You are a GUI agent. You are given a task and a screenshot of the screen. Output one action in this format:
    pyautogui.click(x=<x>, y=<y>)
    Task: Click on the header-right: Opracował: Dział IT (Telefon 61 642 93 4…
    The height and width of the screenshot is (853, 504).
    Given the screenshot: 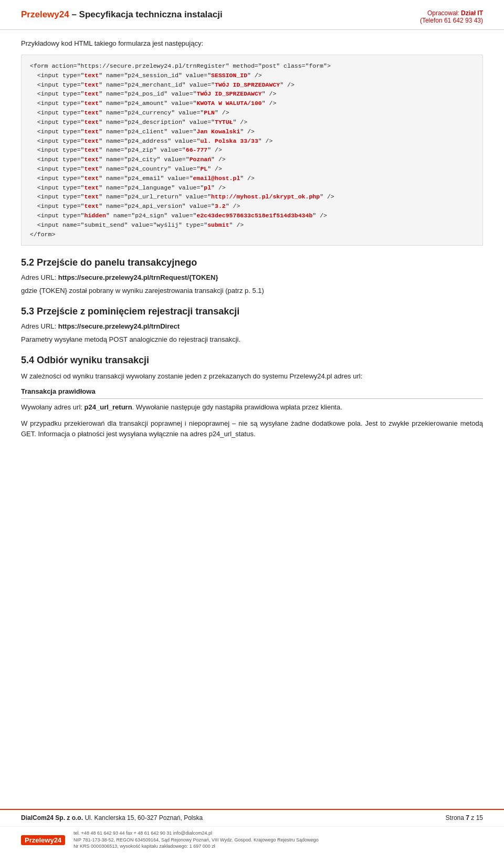 What is the action you would take?
    pyautogui.click(x=452, y=17)
    